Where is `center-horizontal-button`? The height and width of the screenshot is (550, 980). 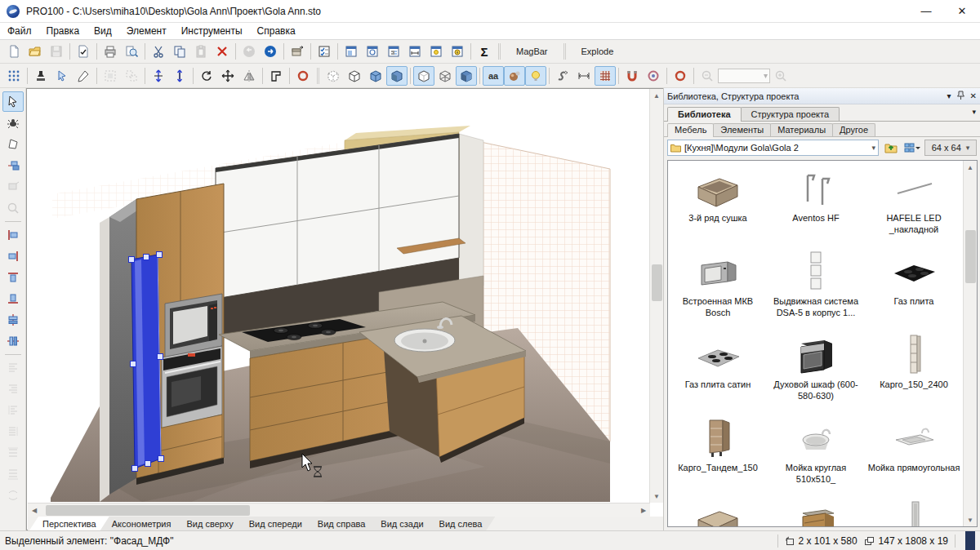 center-horizontal-button is located at coordinates (13, 320).